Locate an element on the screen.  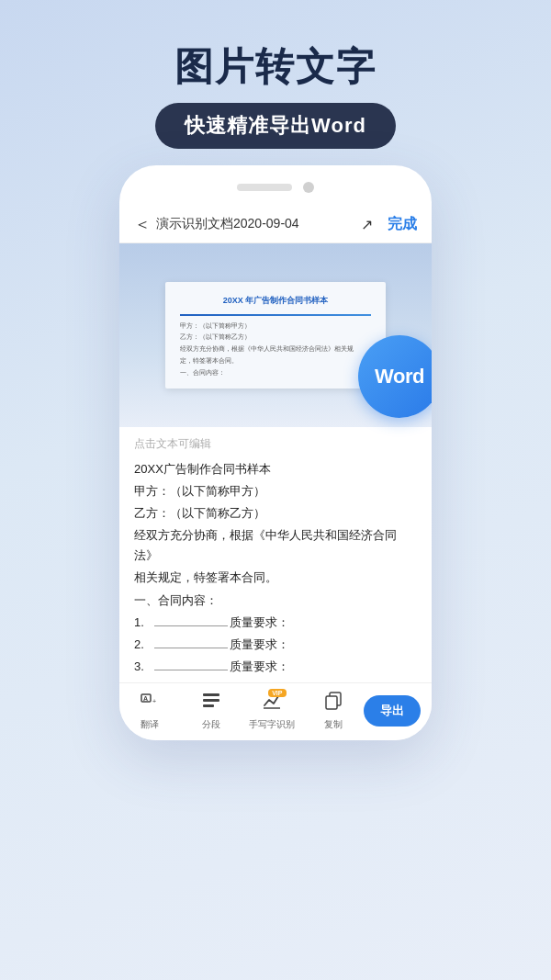
doc-title-text: 演示识别文档2020-09-04 is located at coordinates (259, 224).